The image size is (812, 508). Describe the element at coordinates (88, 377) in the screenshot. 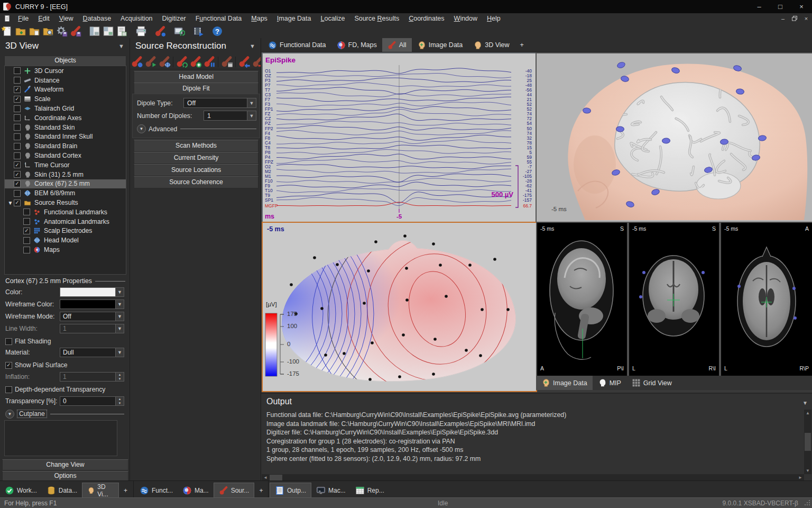

I see `spin-value: 1` at that location.